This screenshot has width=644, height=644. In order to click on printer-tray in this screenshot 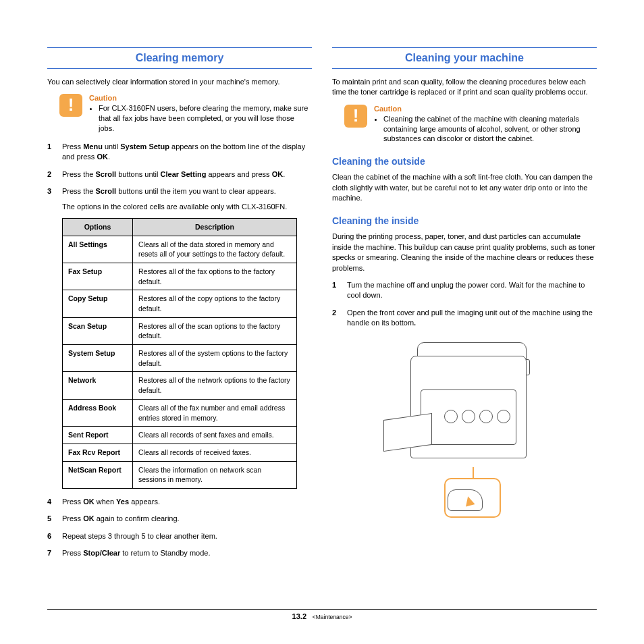, I will do `click(408, 432)`.